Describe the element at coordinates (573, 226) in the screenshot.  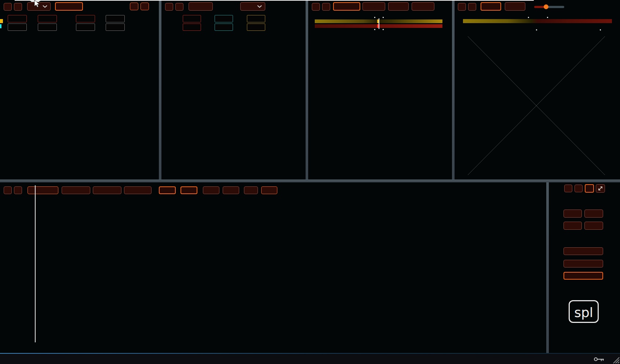
I see `solo-mid-button` at that location.